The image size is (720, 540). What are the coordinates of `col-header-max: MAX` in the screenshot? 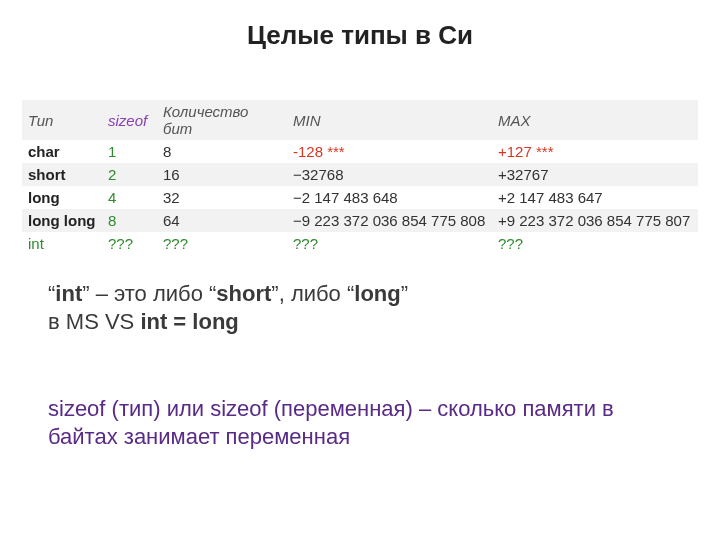 It's located at (595, 120).